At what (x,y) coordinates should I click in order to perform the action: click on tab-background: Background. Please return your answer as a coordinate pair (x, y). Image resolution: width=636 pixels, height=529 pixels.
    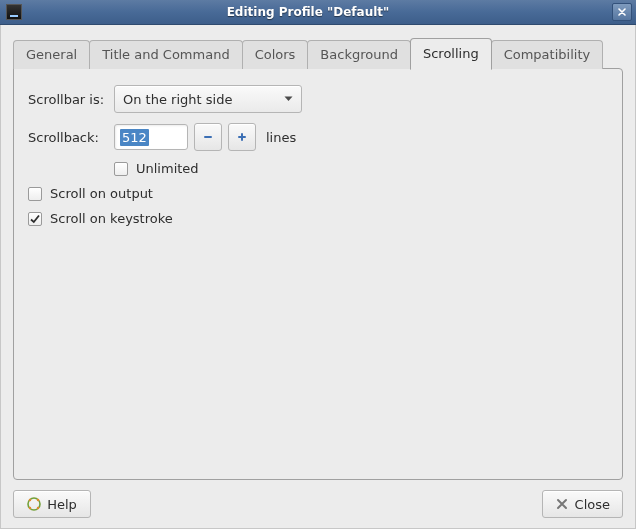
    Looking at the image, I should click on (359, 54).